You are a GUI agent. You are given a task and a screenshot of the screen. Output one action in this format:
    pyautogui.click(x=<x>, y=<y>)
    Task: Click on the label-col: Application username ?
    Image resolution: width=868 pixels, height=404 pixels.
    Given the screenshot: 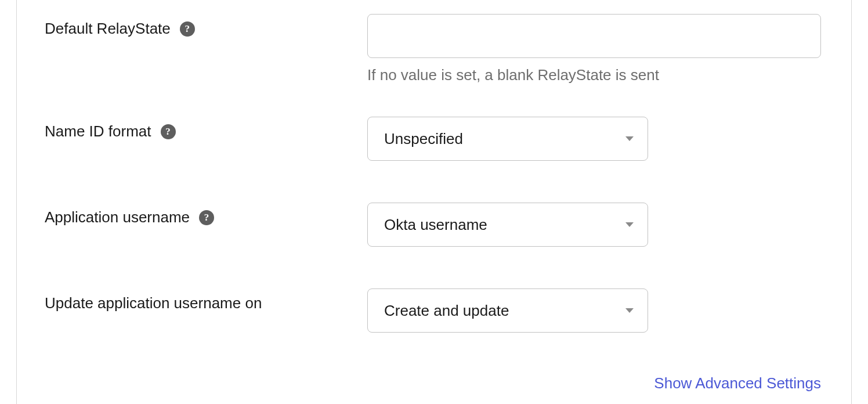 What is the action you would take?
    pyautogui.click(x=206, y=215)
    